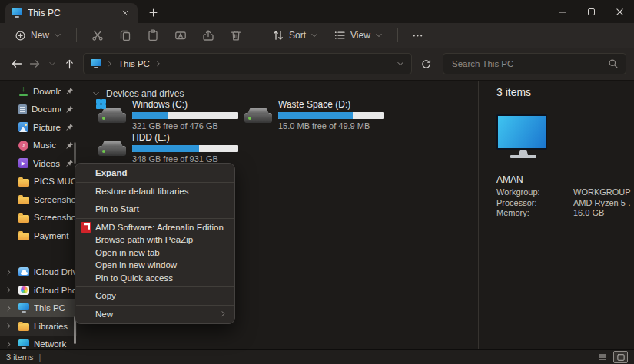  I want to click on delete-icon, so click(236, 35).